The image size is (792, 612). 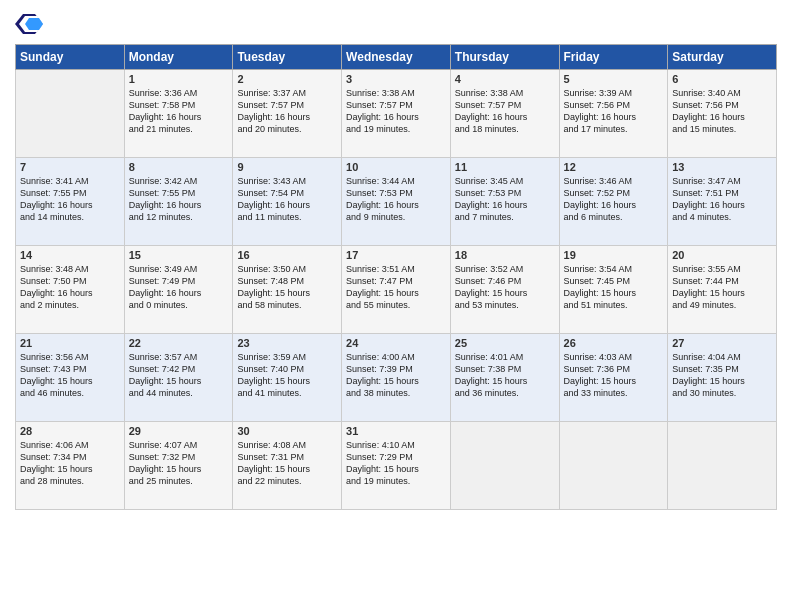 I want to click on day-number: 5, so click(x=614, y=79).